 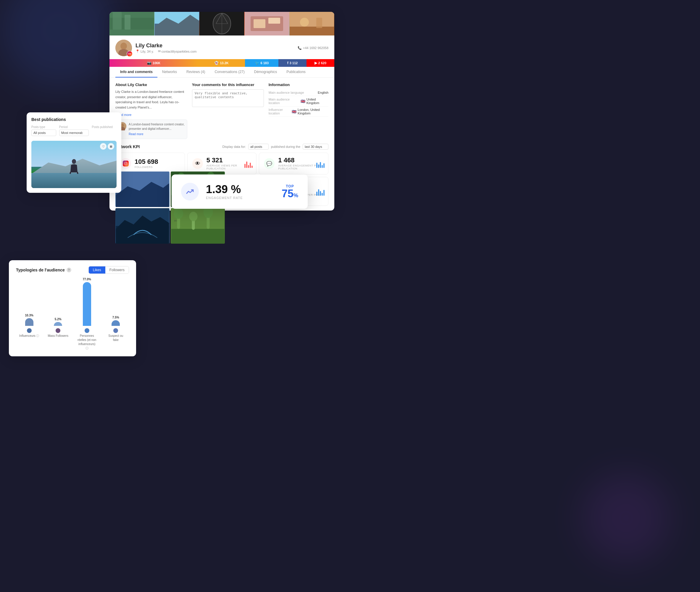 I want to click on dot-fake, so click(x=116, y=331).